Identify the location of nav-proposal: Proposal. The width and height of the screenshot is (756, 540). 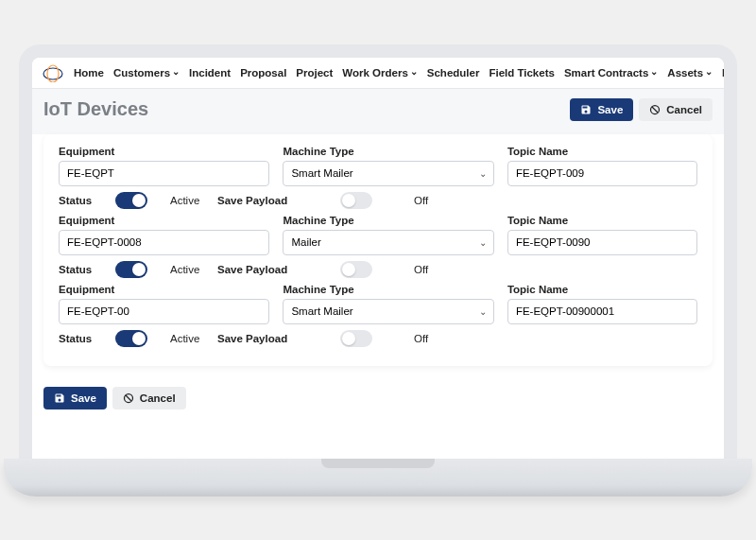
(263, 73).